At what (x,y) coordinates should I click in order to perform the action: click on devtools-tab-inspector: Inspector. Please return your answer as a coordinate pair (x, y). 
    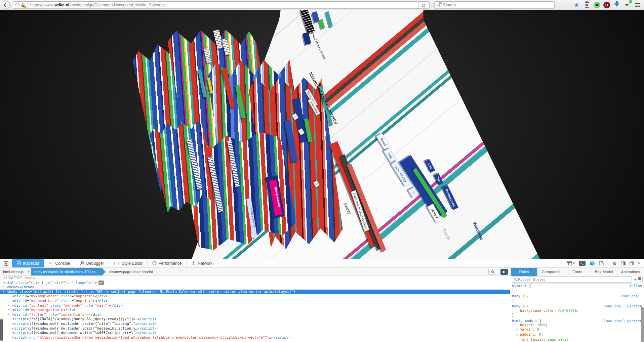
    Looking at the image, I should click on (28, 263).